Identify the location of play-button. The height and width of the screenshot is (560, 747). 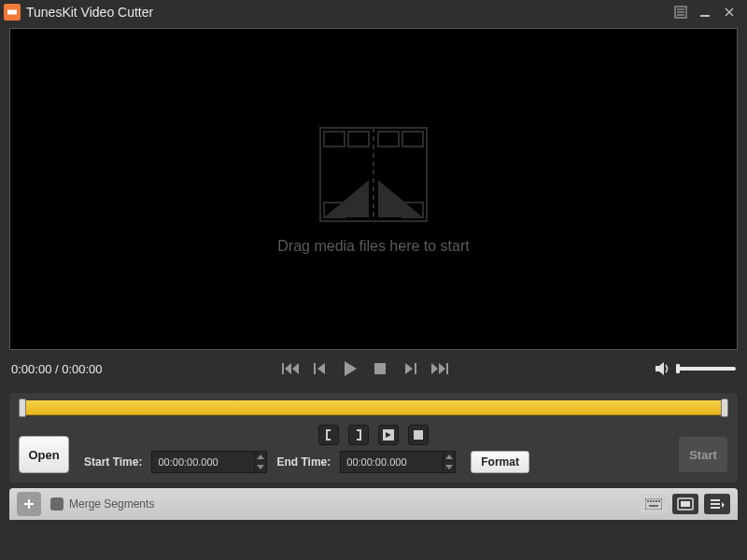
(350, 369).